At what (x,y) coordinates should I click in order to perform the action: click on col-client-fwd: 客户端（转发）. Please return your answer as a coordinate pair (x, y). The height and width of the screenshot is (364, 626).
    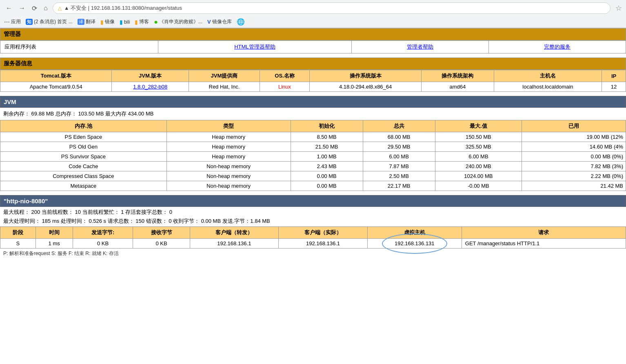
    Looking at the image, I should click on (234, 233).